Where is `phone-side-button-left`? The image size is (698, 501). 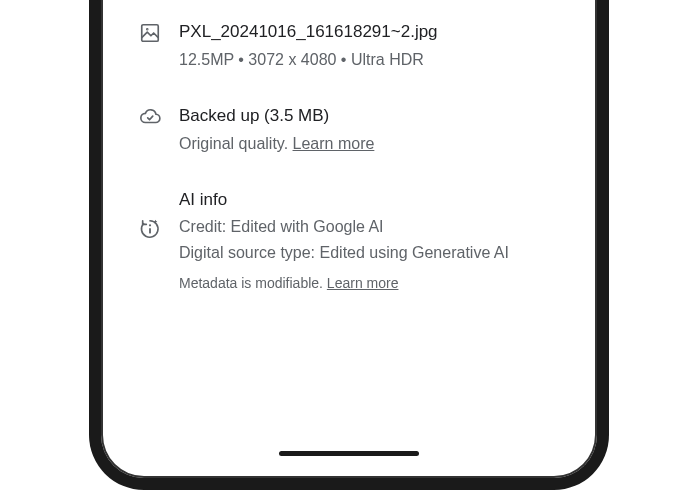
phone-side-button-left is located at coordinates (99, 15).